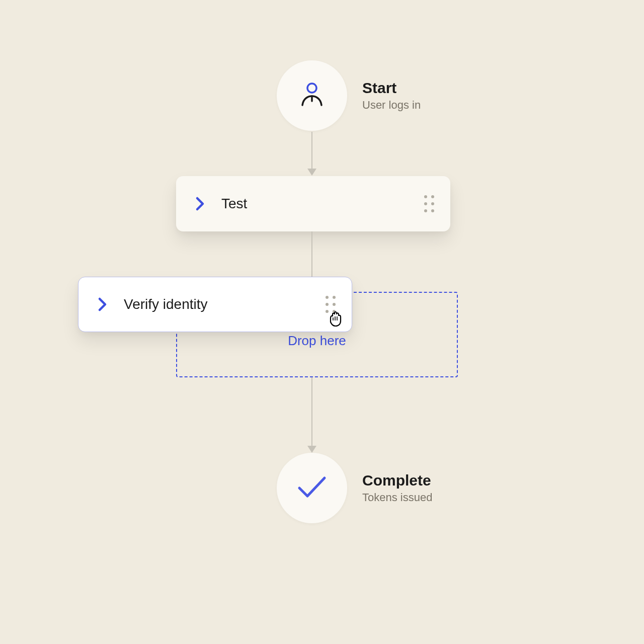 This screenshot has width=644, height=644. I want to click on start-subtitle: User logs in, so click(391, 105).